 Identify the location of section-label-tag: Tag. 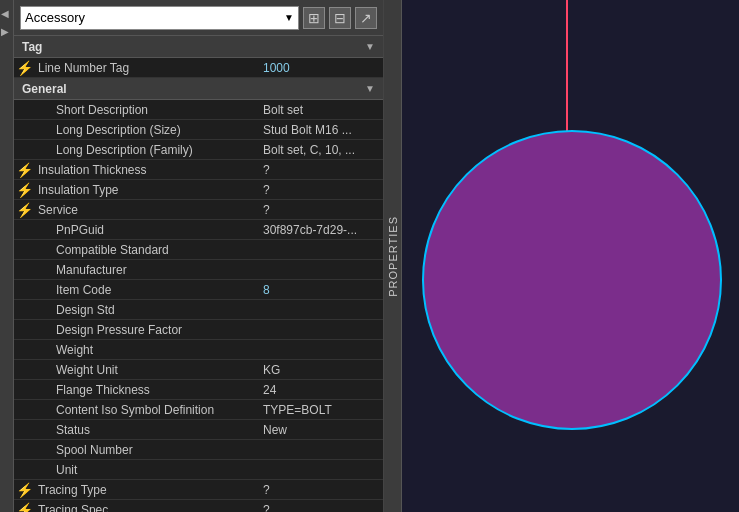
(32, 47).